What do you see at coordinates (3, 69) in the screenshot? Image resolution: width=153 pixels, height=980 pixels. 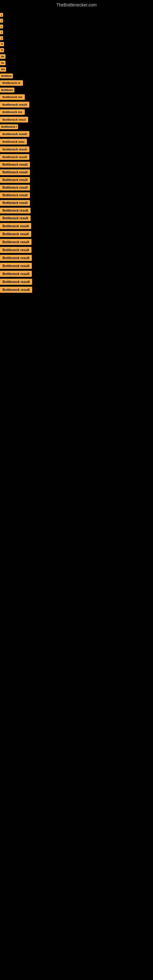 I see `bottleneck-result-badge: Bot` at bounding box center [3, 69].